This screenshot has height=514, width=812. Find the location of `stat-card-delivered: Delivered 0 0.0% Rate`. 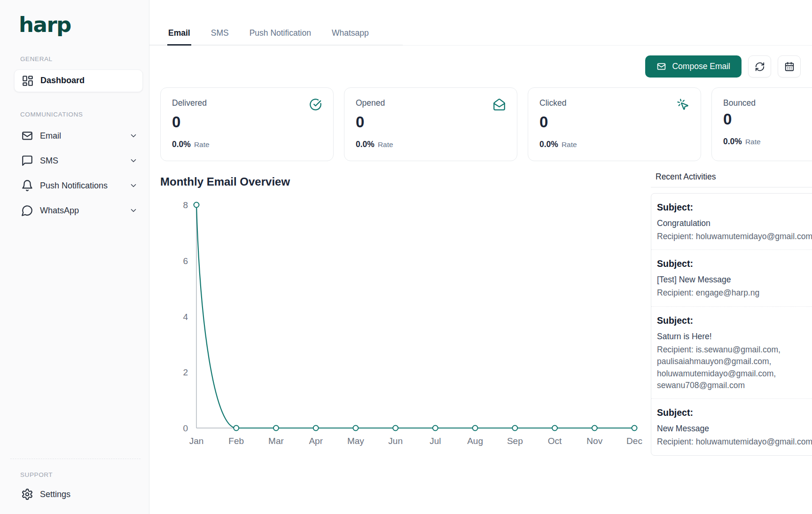

stat-card-delivered: Delivered 0 0.0% Rate is located at coordinates (247, 124).